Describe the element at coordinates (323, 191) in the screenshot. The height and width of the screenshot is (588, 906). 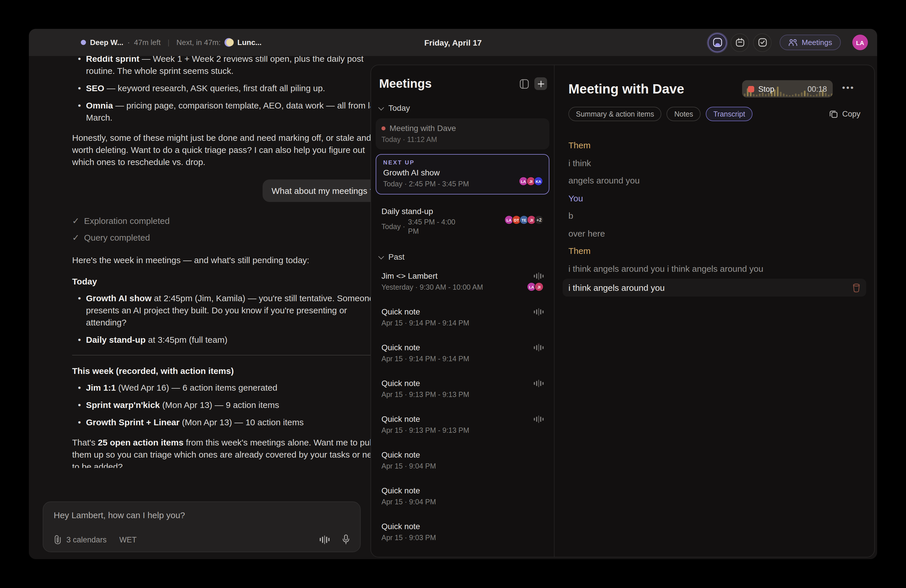
I see `user-message-bubble: What about my meetings ?` at that location.